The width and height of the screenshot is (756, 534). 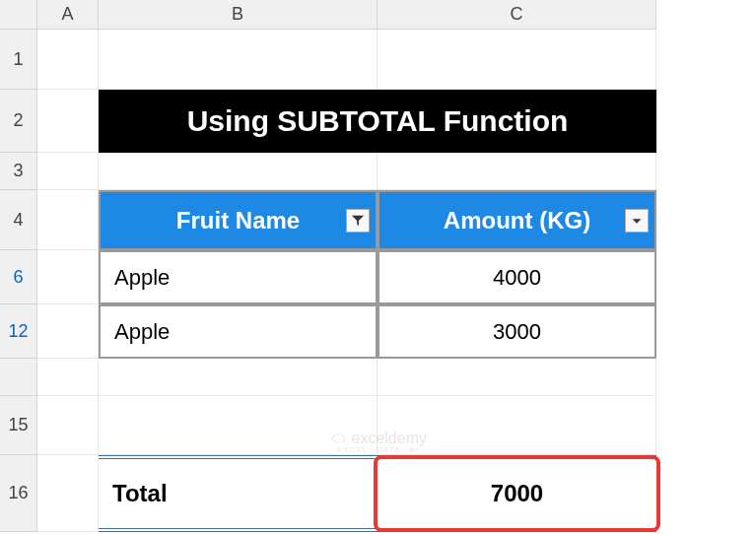 What do you see at coordinates (516, 494) in the screenshot?
I see `total-value-text: 7000` at bounding box center [516, 494].